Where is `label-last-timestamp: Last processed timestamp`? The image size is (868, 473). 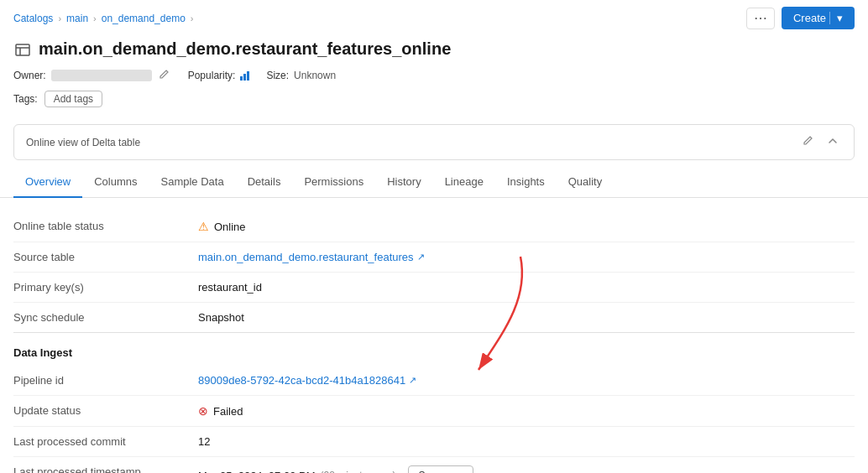 label-last-timestamp: Last processed timestamp is located at coordinates (106, 470).